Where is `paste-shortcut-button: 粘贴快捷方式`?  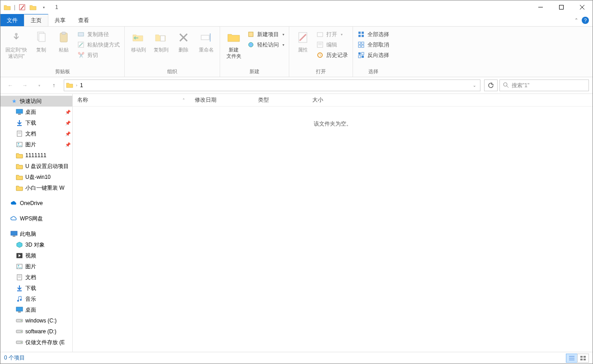
paste-shortcut-button: 粘贴快捷方式 is located at coordinates (99, 45).